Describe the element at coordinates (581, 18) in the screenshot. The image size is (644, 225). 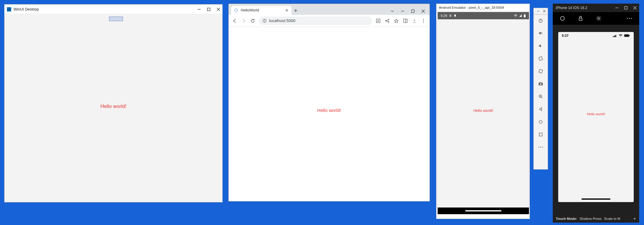
I see `lock-icon` at that location.